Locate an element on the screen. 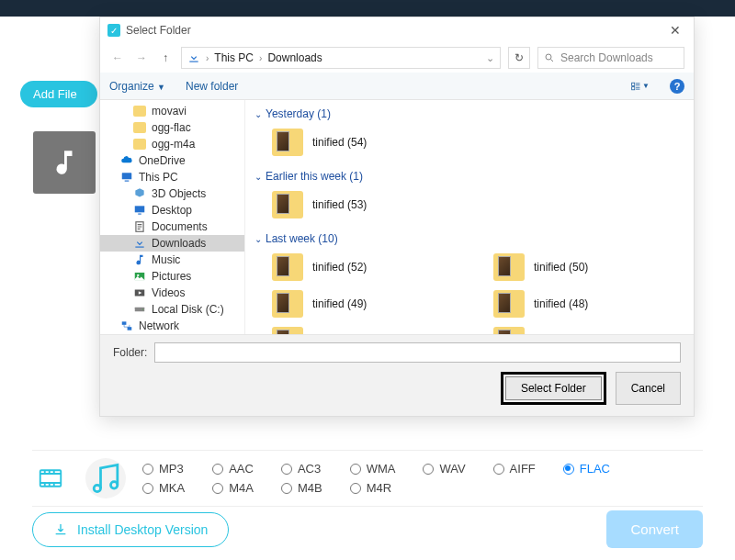 The image size is (735, 560). search-input: Search Downloads is located at coordinates (611, 58).